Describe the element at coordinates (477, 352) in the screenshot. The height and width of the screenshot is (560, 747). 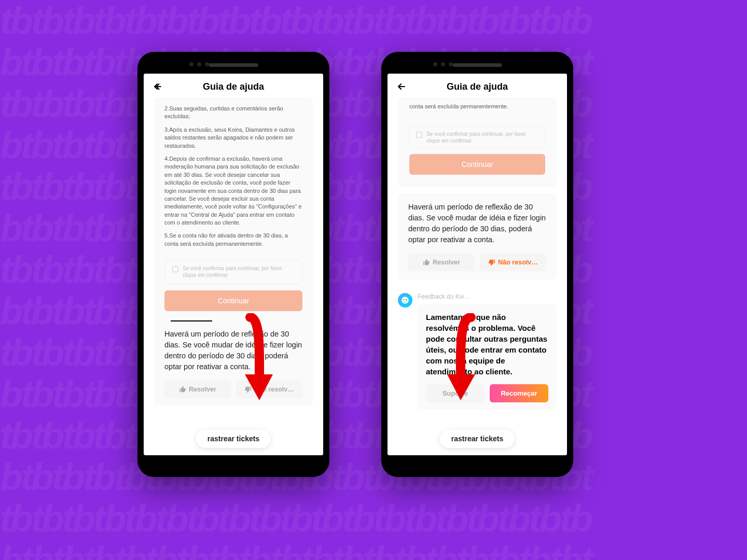
I see `bot-feedback-row: Feedback do Kw… Lamentamos que não resol…` at that location.